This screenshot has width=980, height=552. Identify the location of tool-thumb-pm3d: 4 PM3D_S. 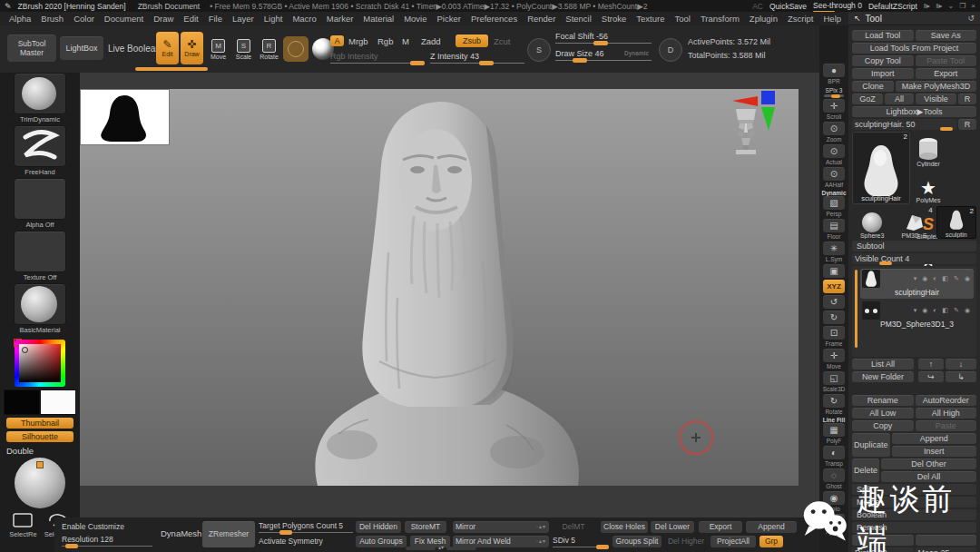
(914, 222).